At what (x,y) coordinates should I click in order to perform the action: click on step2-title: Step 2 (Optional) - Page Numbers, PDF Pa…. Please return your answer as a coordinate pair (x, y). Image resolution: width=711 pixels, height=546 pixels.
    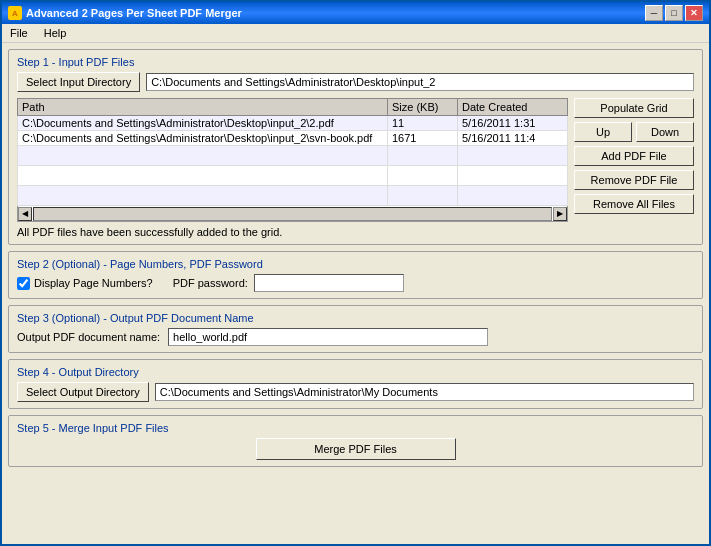
    Looking at the image, I should click on (356, 264).